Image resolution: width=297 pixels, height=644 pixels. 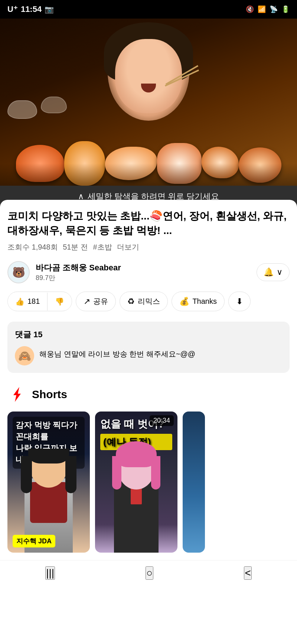 I want to click on thanks-label: Thanks, so click(x=205, y=302).